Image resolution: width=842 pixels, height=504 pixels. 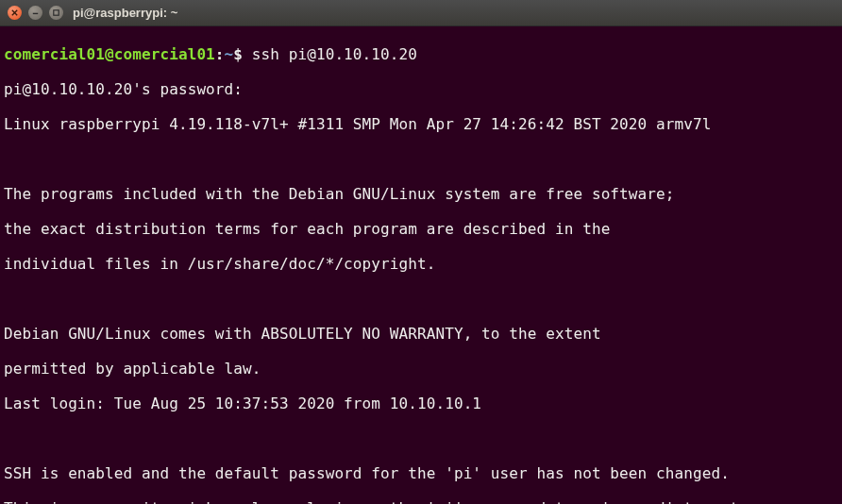 I want to click on output-line: individual files in /usr/share/doc/*/cop…, so click(x=421, y=264).